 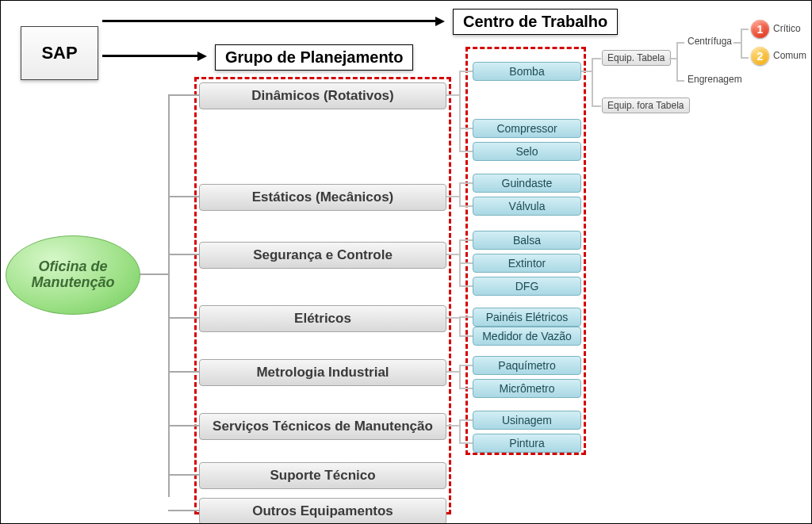 What do you see at coordinates (645, 105) in the screenshot?
I see `node-equip-fora: Equip. fora Tabela` at bounding box center [645, 105].